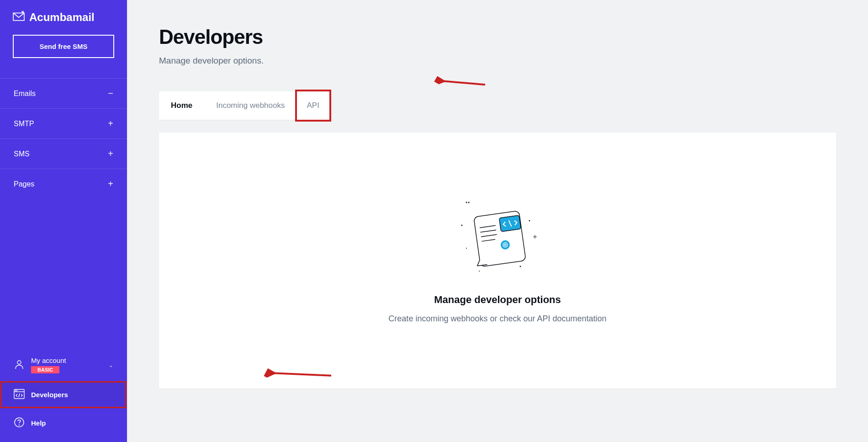 The image size is (868, 442). Describe the element at coordinates (19, 17) in the screenshot. I see `mail-icon` at that location.